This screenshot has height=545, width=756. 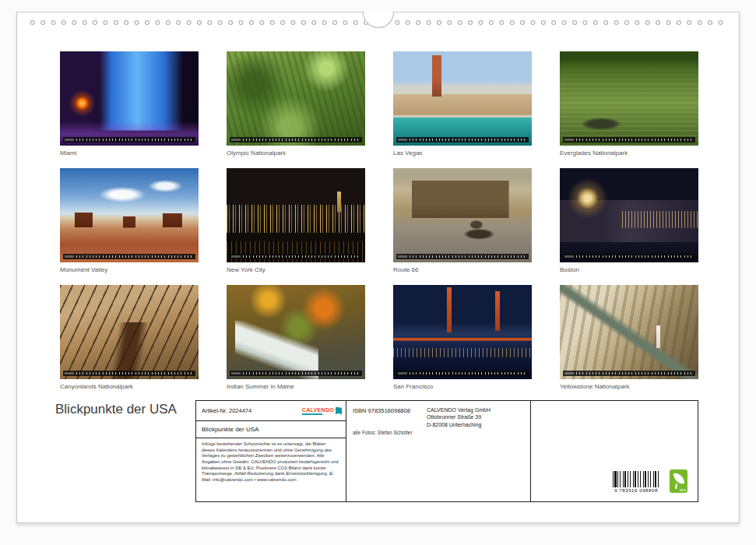 What do you see at coordinates (636, 482) in the screenshot?
I see `ean-barcode: 9 783516 098808` at bounding box center [636, 482].